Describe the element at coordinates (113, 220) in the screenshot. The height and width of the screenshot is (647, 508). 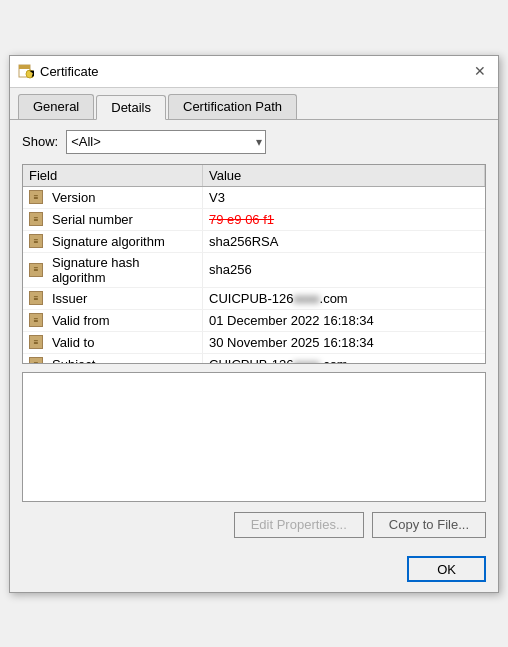
I see `field-cell: ≡ Serial number` at that location.